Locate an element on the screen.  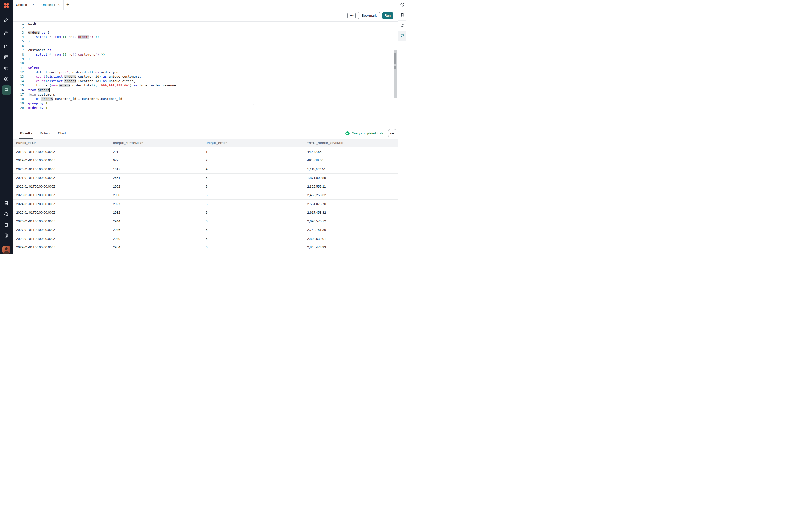
table-row: 2029-01-01T00:00:00.000Z295462,845,473.9… is located at coordinates (205, 247).